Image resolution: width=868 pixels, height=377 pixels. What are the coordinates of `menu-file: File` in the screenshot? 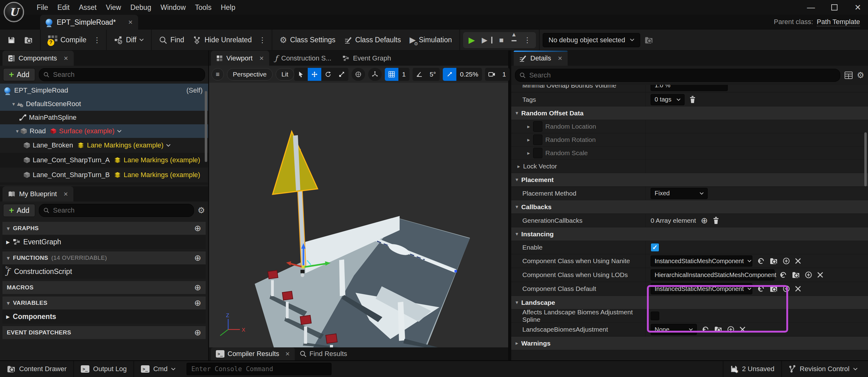 It's located at (42, 7).